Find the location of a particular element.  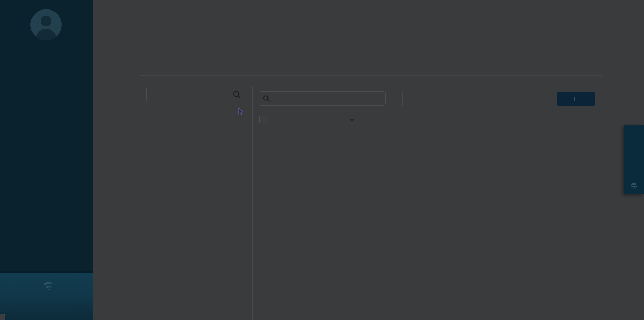

code-sort-caret-icon is located at coordinates (352, 120).